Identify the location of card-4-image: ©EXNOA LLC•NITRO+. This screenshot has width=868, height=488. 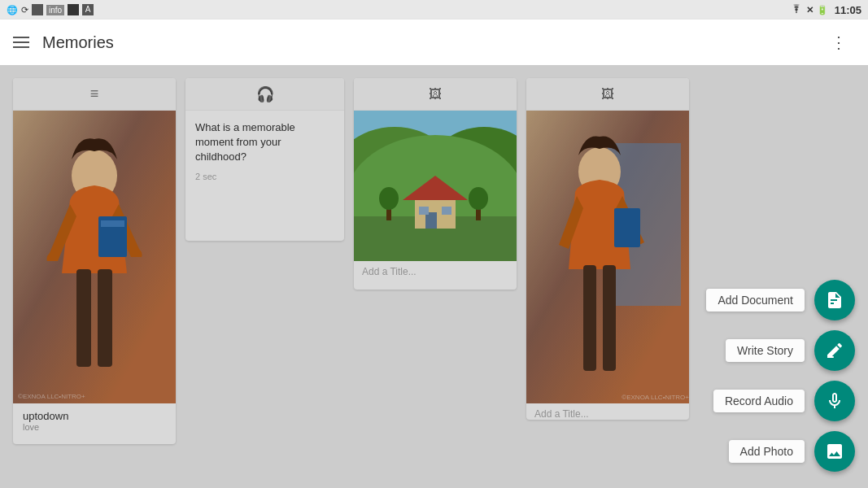
(608, 257).